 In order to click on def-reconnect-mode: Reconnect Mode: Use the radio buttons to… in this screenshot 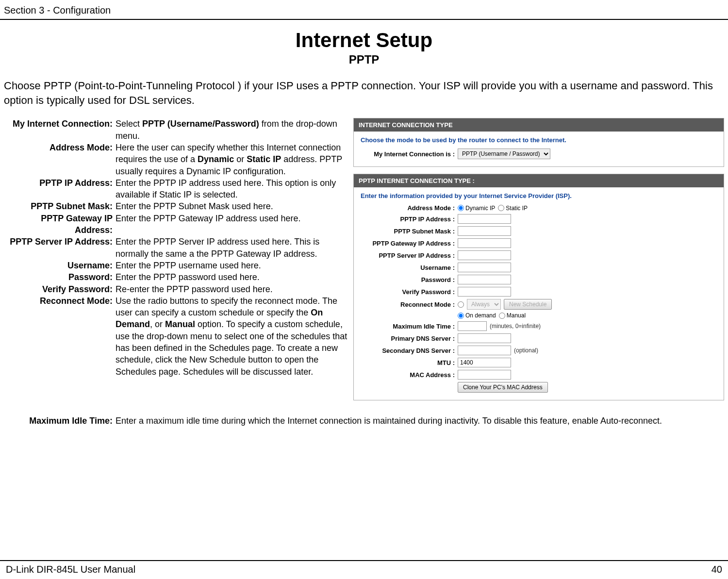, I will do `click(176, 336)`.